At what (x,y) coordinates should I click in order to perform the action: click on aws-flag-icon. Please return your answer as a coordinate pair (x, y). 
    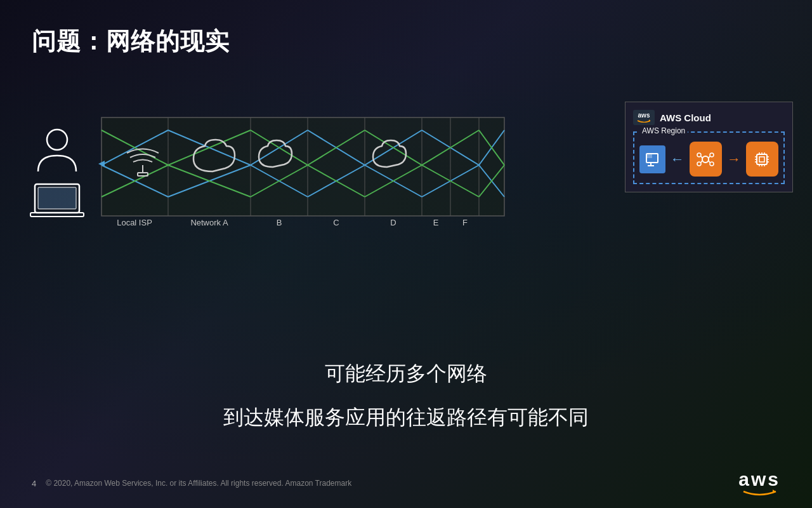
    Looking at the image, I should click on (652, 159).